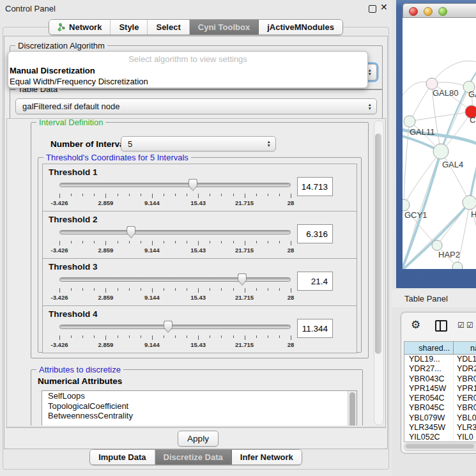 This screenshot has height=476, width=476. I want to click on float-window-icon, so click(372, 9).